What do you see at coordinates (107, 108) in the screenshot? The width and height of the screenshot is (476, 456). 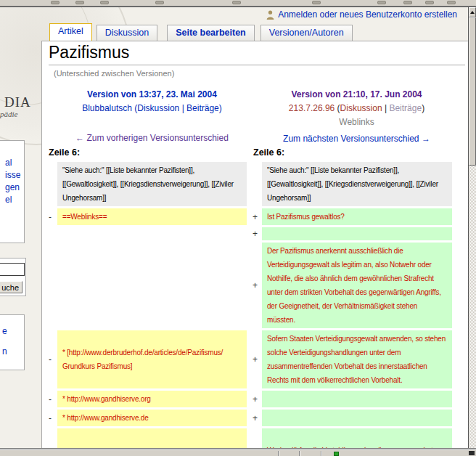 I see `old-user-link: Blubbalutsch` at bounding box center [107, 108].